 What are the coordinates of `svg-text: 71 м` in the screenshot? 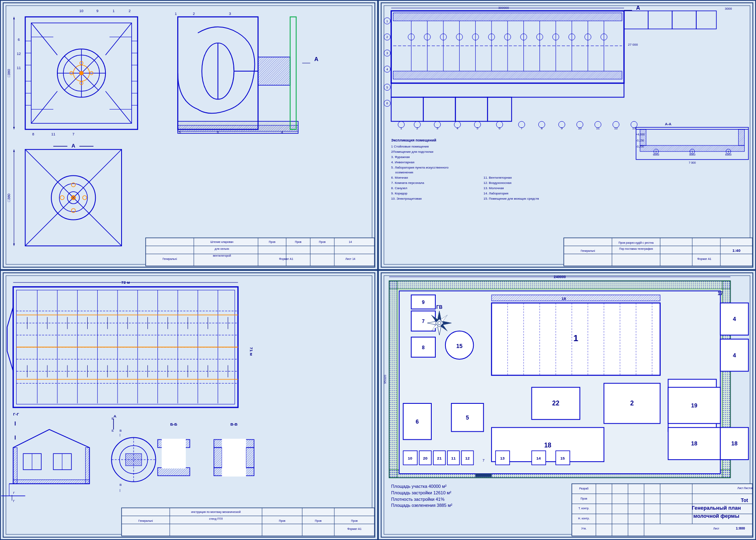 It's located at (251, 352).